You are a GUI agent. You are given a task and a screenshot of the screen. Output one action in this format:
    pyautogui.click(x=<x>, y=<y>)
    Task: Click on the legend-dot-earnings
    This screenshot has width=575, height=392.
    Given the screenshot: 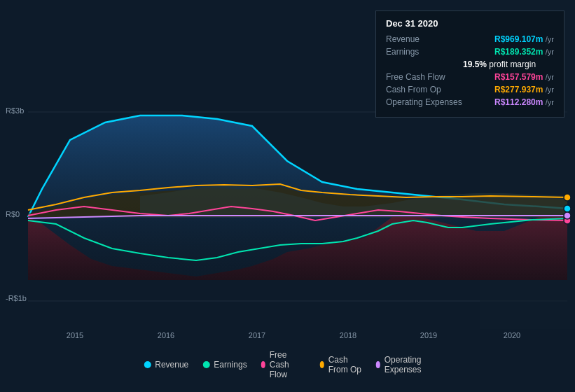 What is the action you would take?
    pyautogui.click(x=206, y=365)
    